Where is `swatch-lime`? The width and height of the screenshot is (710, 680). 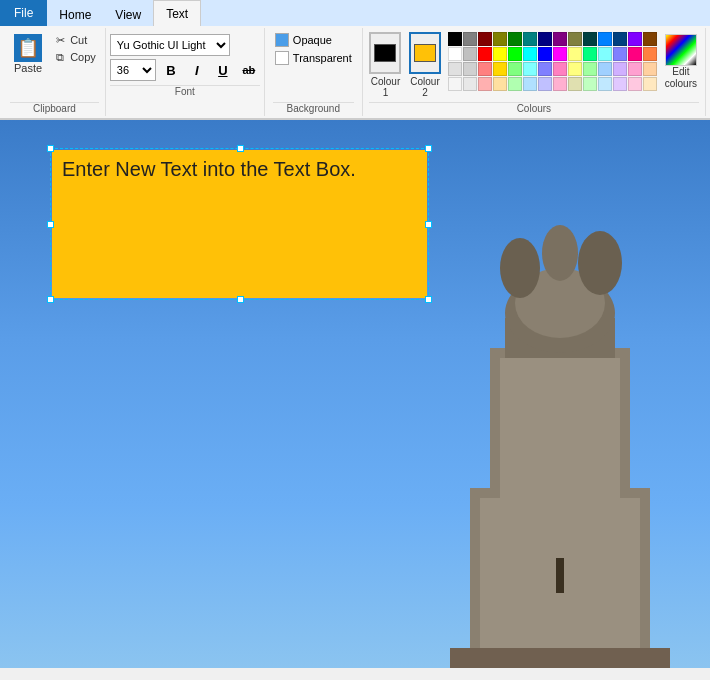 swatch-lime is located at coordinates (515, 54).